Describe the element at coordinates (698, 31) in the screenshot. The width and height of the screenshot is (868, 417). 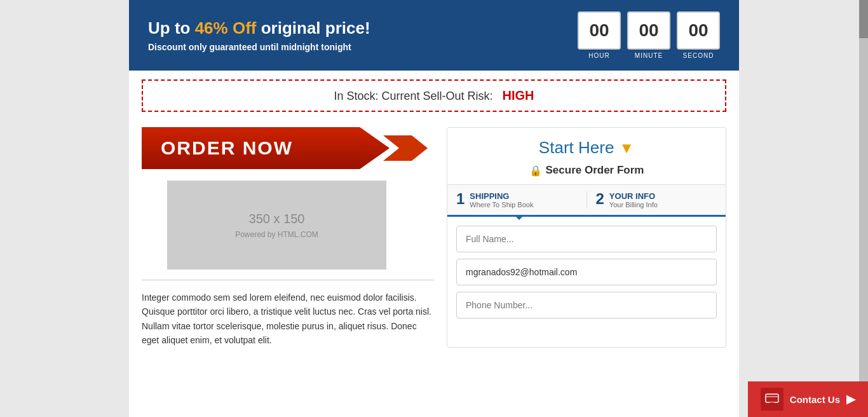
I see `second-box: 00` at that location.